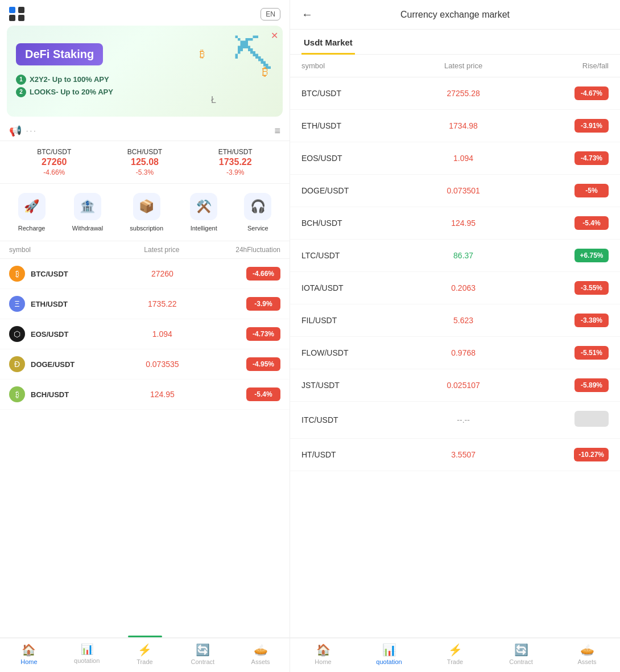 Image resolution: width=620 pixels, height=672 pixels. I want to click on action-subscription: 📦 subscription, so click(147, 212).